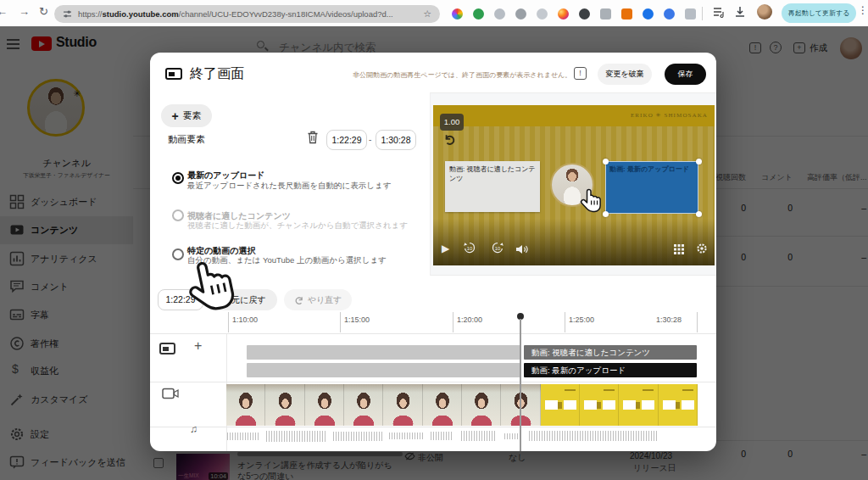  Describe the element at coordinates (313, 137) in the screenshot. I see `delete-icon` at that location.